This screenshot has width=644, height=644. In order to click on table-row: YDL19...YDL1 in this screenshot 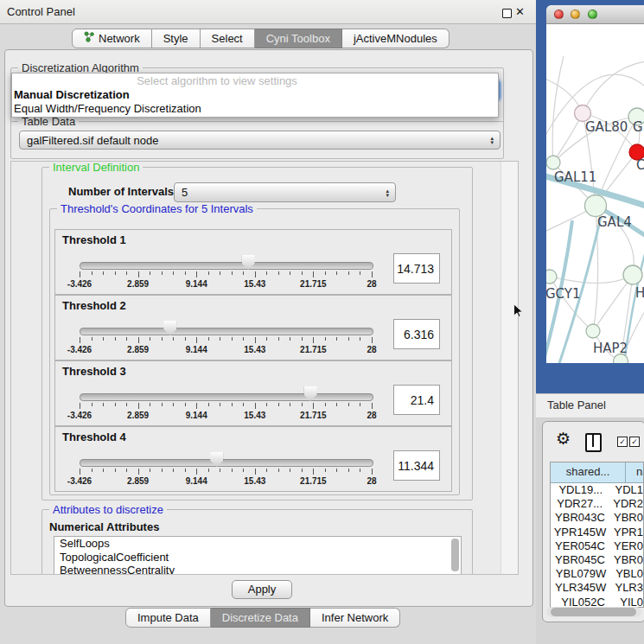, I will do `click(596, 490)`.